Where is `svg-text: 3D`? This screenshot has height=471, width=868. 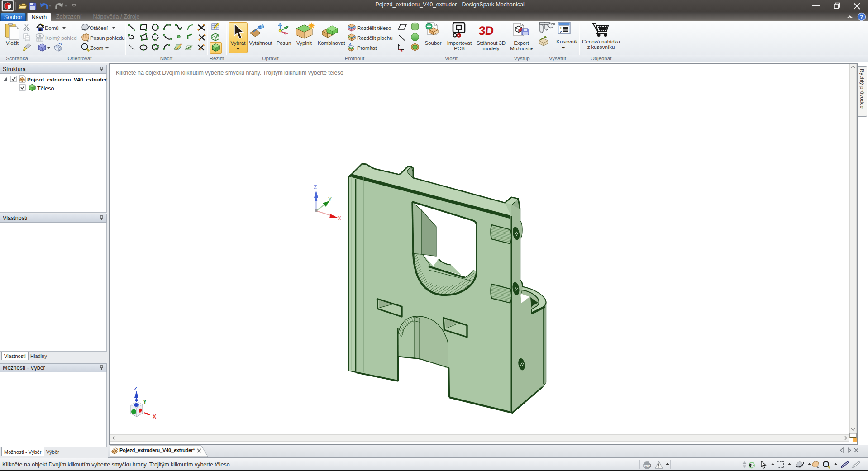
svg-text: 3D is located at coordinates (486, 31).